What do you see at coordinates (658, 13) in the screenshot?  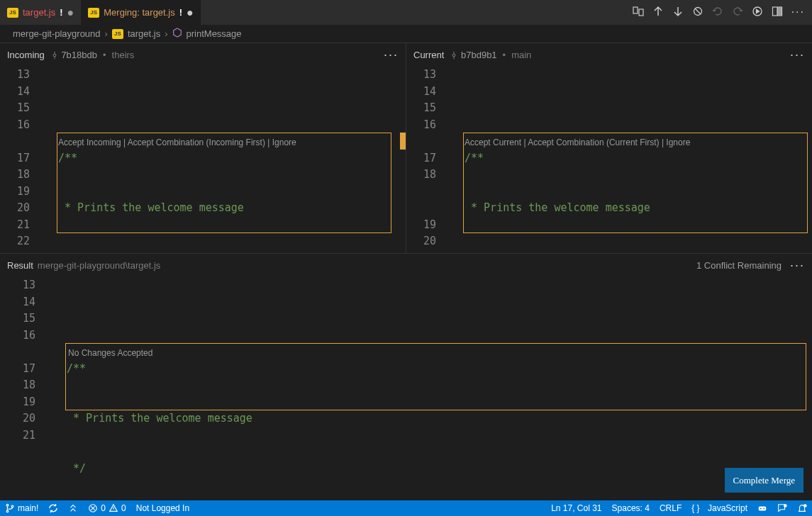 I see `arrow-up-icon` at bounding box center [658, 13].